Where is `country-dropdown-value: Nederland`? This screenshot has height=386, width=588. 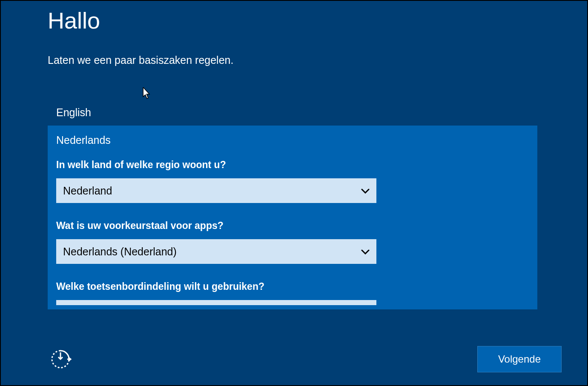
country-dropdown-value: Nederland is located at coordinates (88, 191).